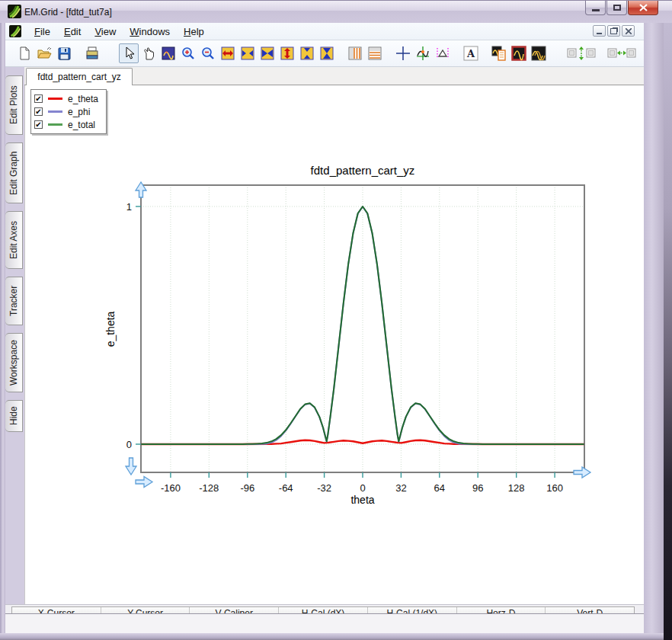  Describe the element at coordinates (334, 76) in the screenshot. I see `tab-strip: fdtd_pattern_cart_yz` at that location.